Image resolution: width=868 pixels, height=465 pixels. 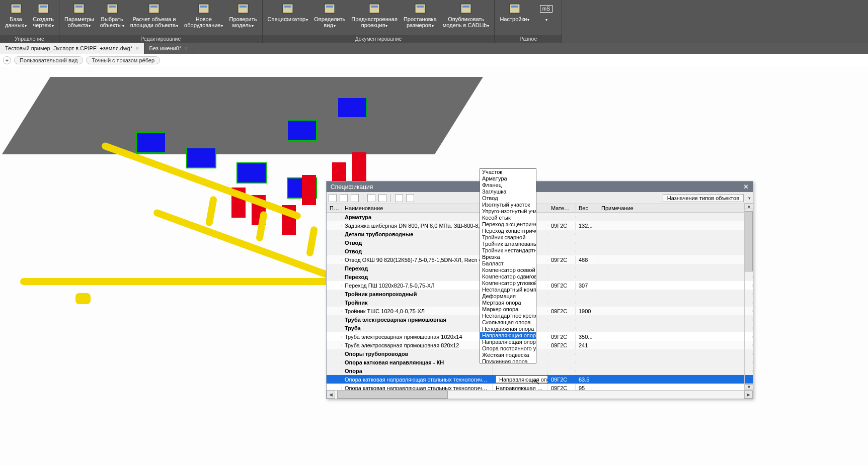 I want to click on spec-group-row: Детали трубопроводные, so click(x=539, y=234).